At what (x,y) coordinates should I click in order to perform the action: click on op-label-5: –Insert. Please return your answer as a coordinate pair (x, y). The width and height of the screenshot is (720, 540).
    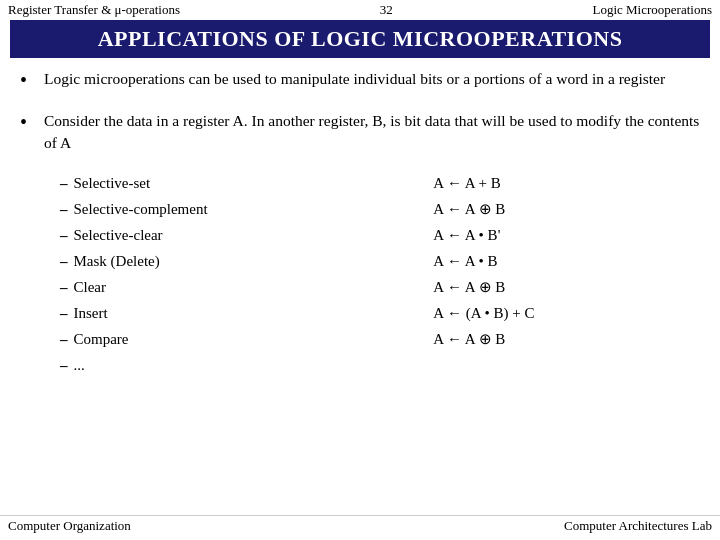
    Looking at the image, I should click on (216, 313).